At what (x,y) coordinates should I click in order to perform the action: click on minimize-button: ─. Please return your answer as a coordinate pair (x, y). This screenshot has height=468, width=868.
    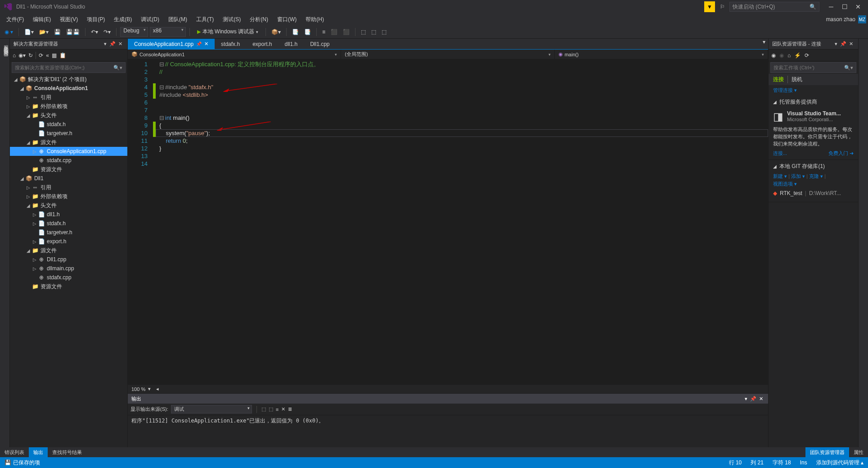
    Looking at the image, I should click on (831, 7).